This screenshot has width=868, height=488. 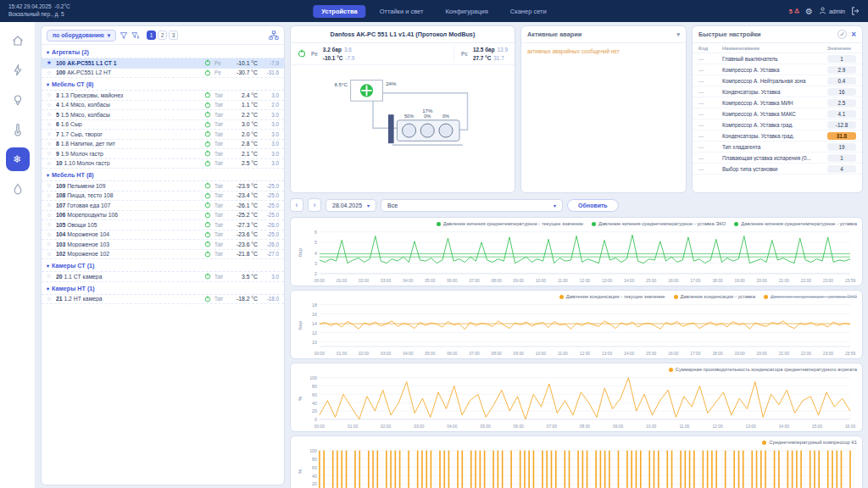 I want to click on settings-row: ---Выбор типа установки4, so click(x=777, y=169).